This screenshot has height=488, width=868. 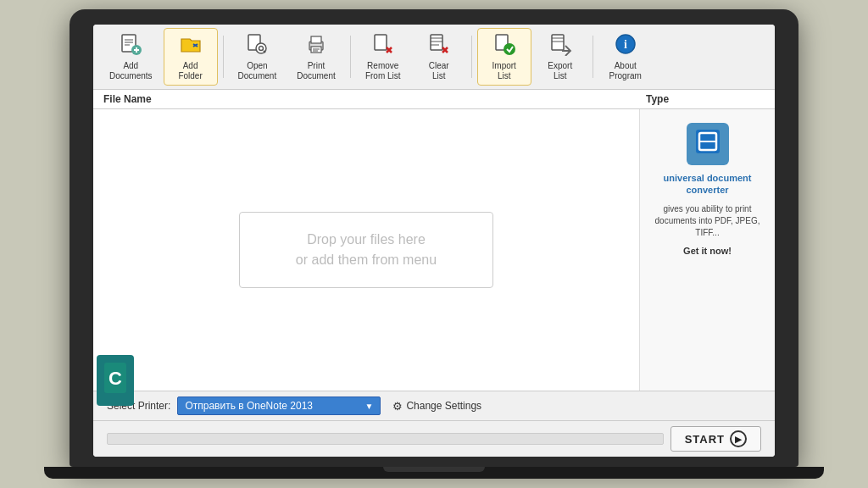 I want to click on add-folder-label: Add Folder, so click(x=190, y=71).